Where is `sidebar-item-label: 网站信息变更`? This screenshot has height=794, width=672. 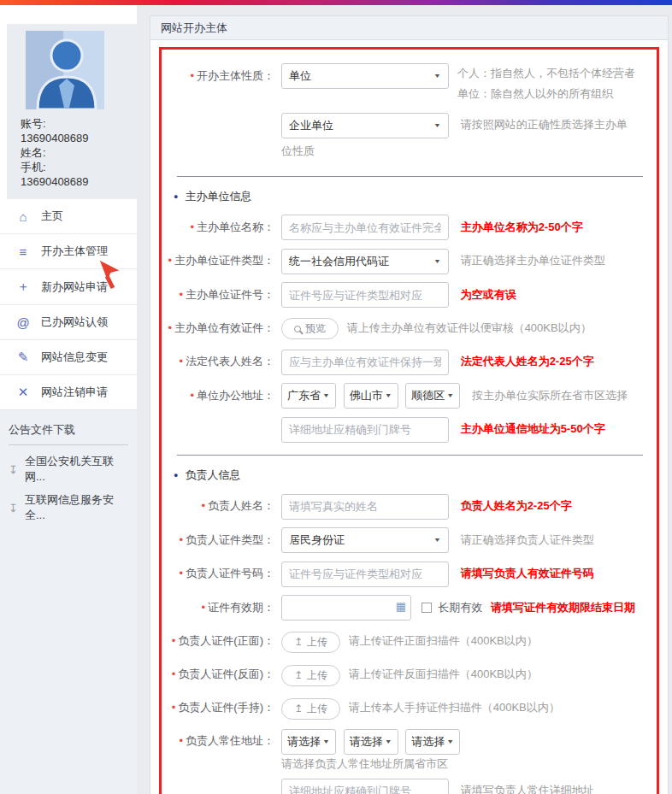
sidebar-item-label: 网站信息变更 is located at coordinates (74, 357).